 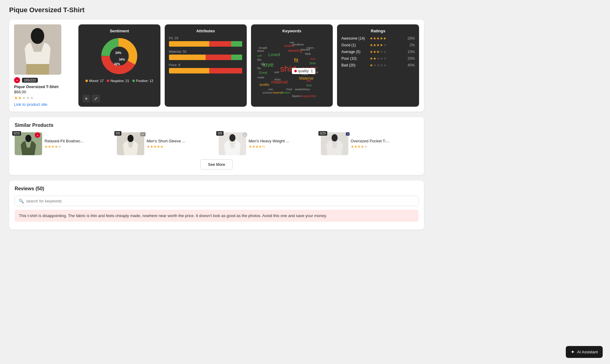 What do you see at coordinates (259, 68) in the screenshot?
I see `word-fits: fits` at bounding box center [259, 68].